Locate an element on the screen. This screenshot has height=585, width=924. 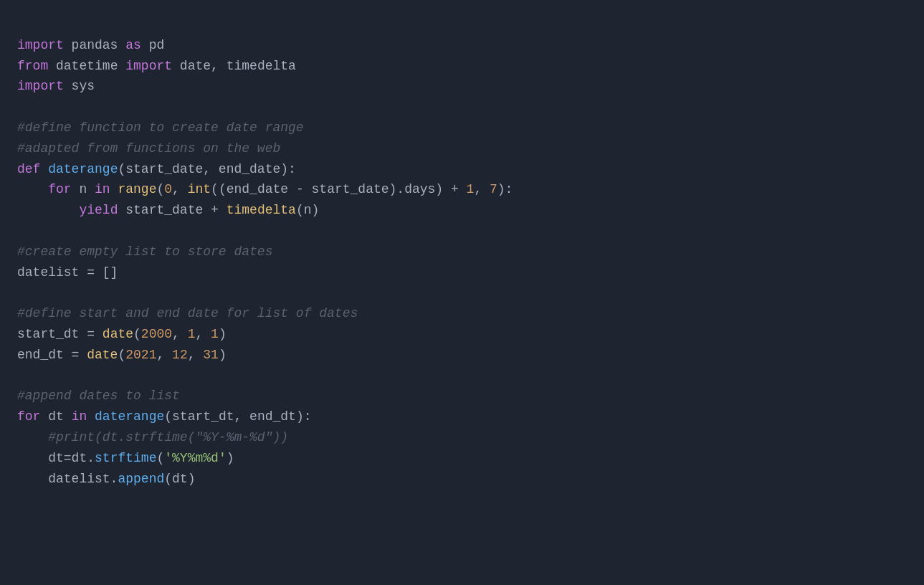
line-9: yield start_date + timedelta(n) is located at coordinates (168, 210).